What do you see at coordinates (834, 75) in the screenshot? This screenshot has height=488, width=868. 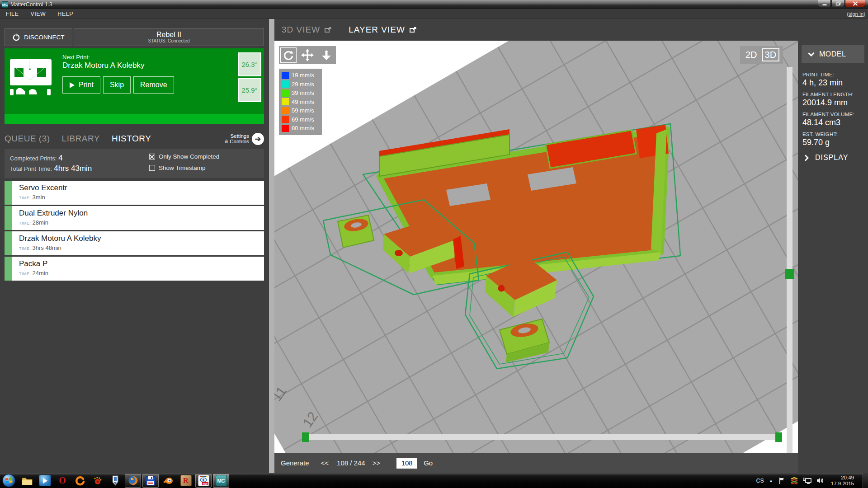 I see `print-time-label: PRINT TIME:` at bounding box center [834, 75].